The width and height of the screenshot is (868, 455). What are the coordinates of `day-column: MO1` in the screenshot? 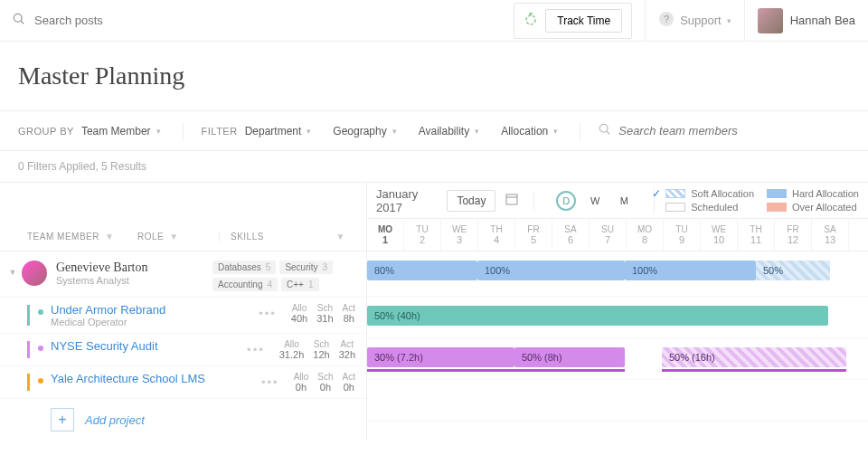 It's located at (385, 235).